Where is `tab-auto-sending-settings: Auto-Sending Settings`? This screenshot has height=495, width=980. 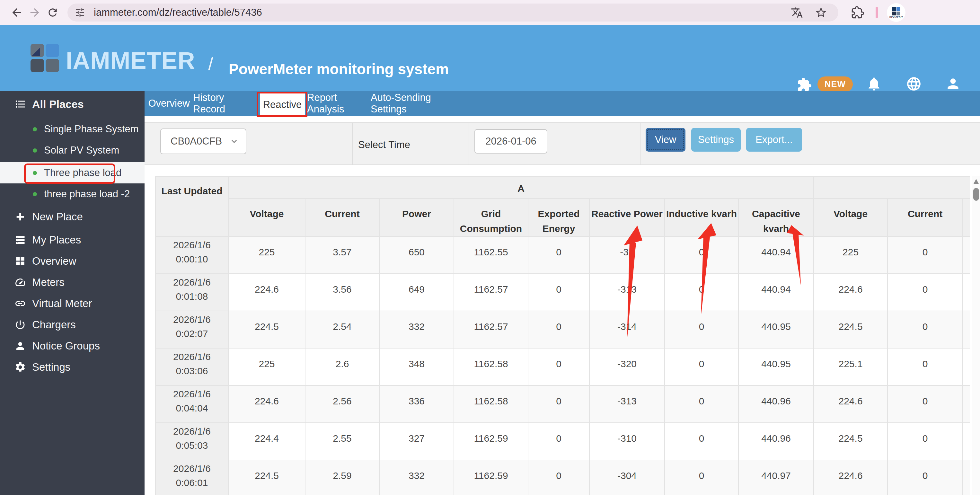
tab-auto-sending-settings: Auto-Sending Settings is located at coordinates (414, 103).